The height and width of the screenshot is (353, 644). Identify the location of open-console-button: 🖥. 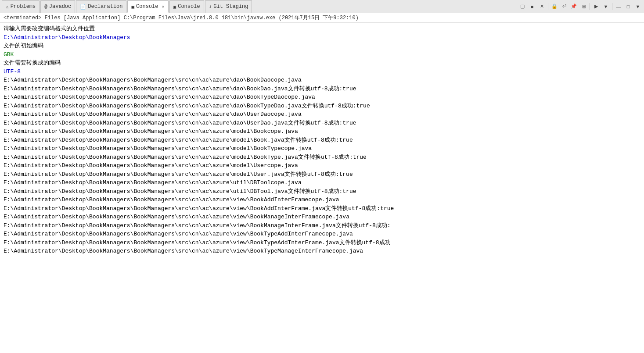
(583, 7).